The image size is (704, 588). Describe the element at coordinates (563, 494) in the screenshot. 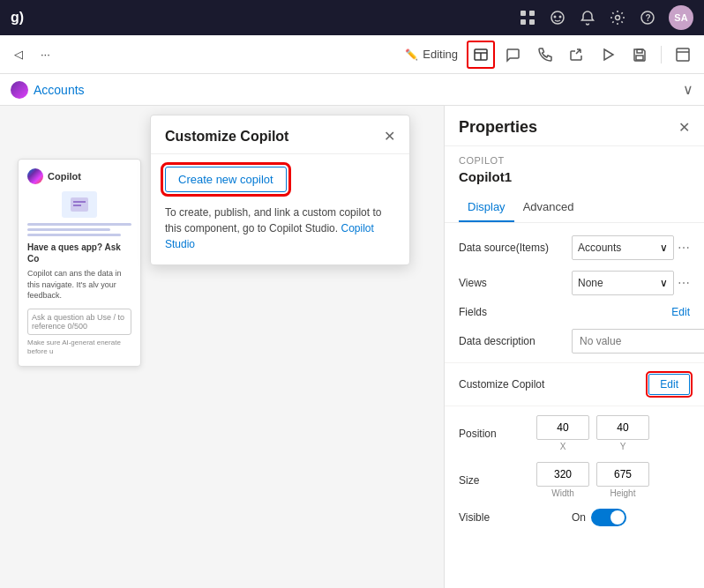

I see `width-label: Width` at that location.